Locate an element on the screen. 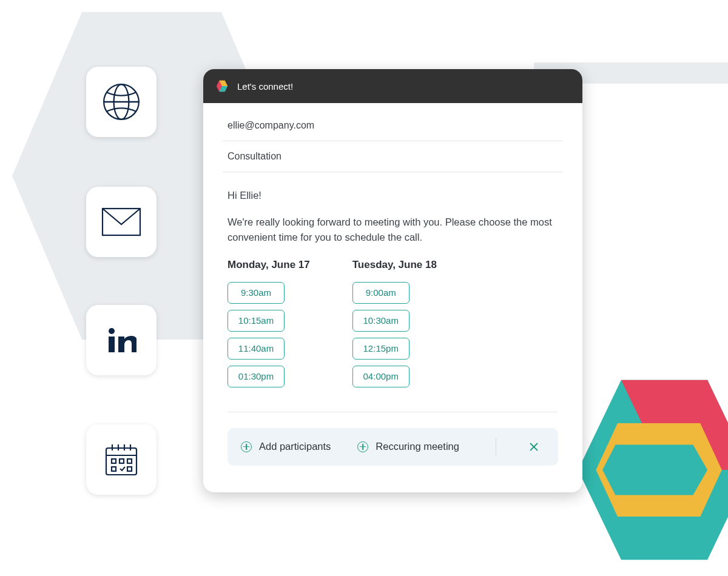 The height and width of the screenshot is (576, 728). mail-tile is located at coordinates (121, 222).